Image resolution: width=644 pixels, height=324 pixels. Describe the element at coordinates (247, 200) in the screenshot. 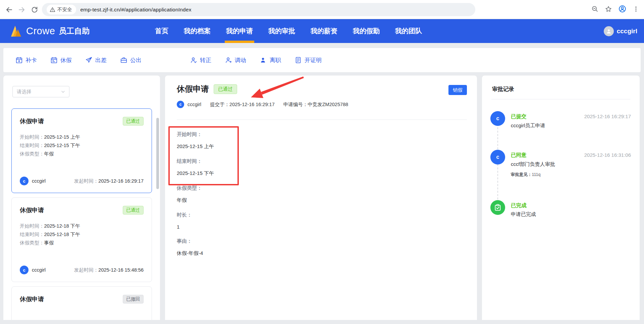

I see `detail-field-value: 年假` at that location.